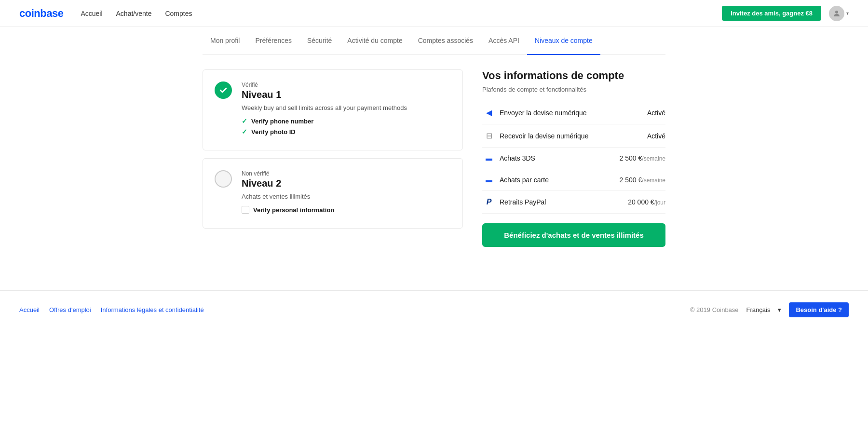 The image size is (868, 434). Describe the element at coordinates (489, 158) in the screenshot. I see `feature-icon-2: ▬` at that location.